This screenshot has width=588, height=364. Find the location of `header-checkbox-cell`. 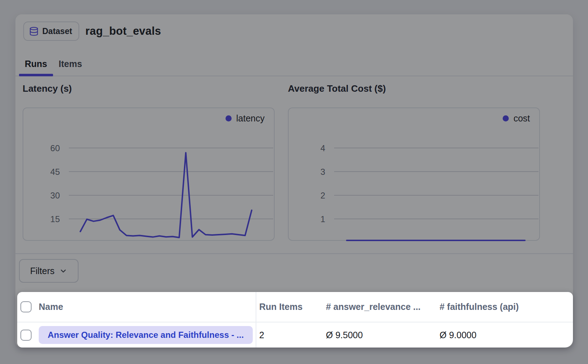

header-checkbox-cell is located at coordinates (28, 307).